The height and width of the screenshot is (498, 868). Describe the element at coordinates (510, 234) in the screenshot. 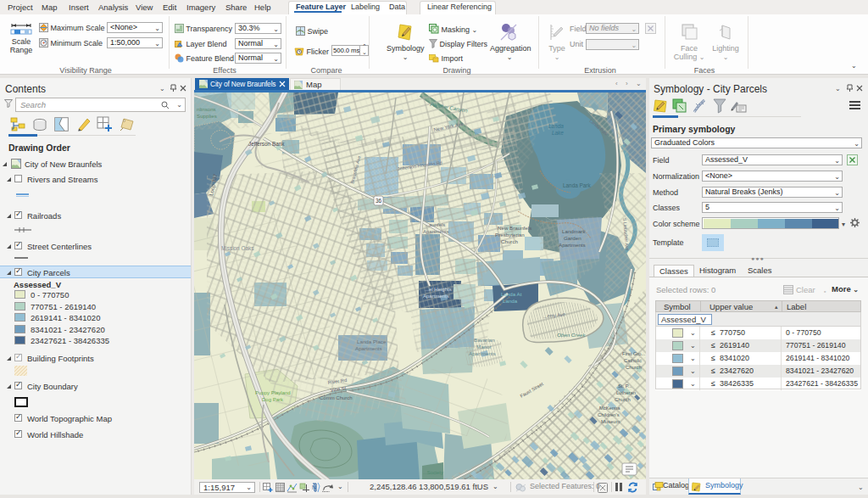

I see `svg-text: Presbyterian` at that location.